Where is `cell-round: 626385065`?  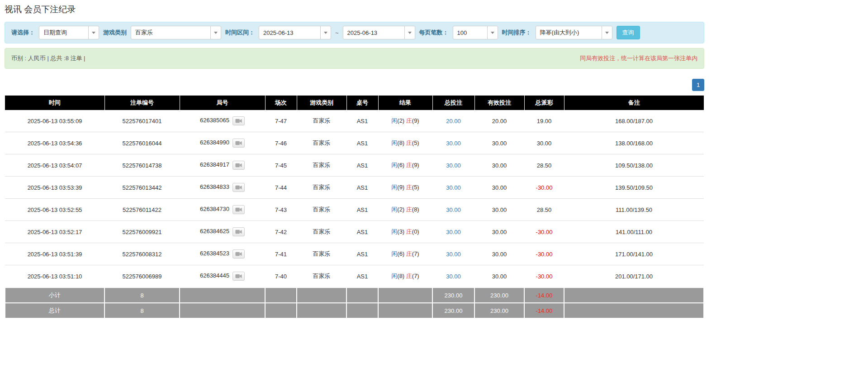
cell-round: 626385065 is located at coordinates (223, 121).